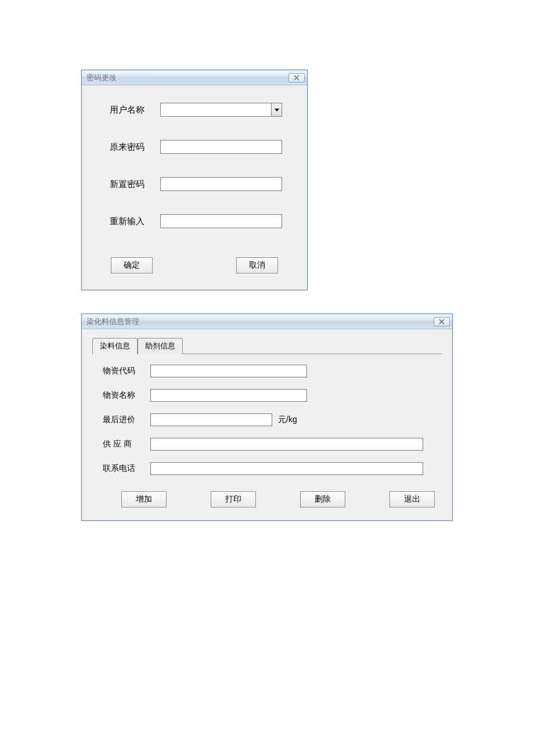  Describe the element at coordinates (288, 420) in the screenshot. I see `price-unit: 元/kg` at that location.